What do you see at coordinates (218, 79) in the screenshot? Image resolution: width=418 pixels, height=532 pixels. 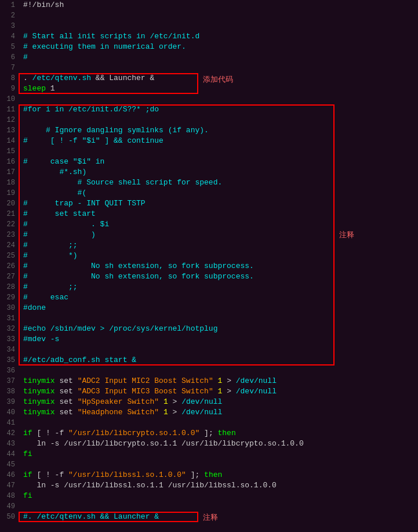 I see `annotation-add: 添加代码` at bounding box center [218, 79].